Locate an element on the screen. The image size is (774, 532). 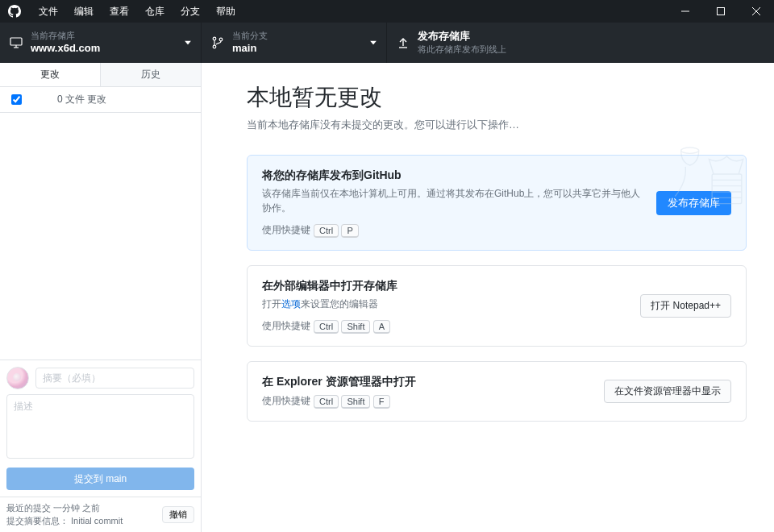
menu-item: 帮助 is located at coordinates (226, 11).